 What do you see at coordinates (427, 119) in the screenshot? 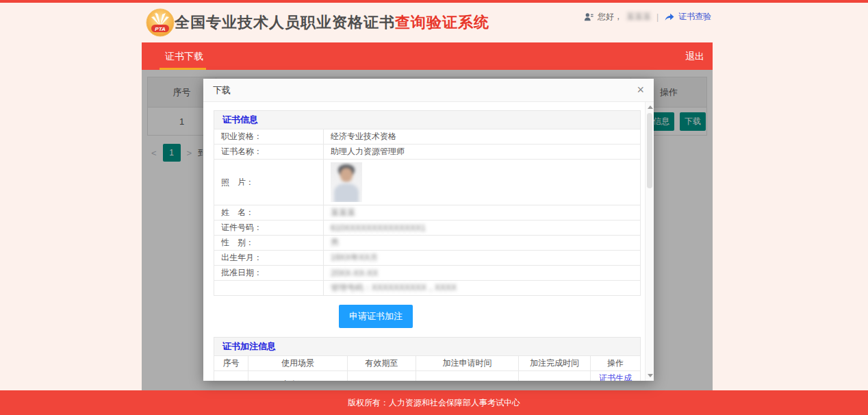
I see `section-cert-info: 证书信息` at bounding box center [427, 119].